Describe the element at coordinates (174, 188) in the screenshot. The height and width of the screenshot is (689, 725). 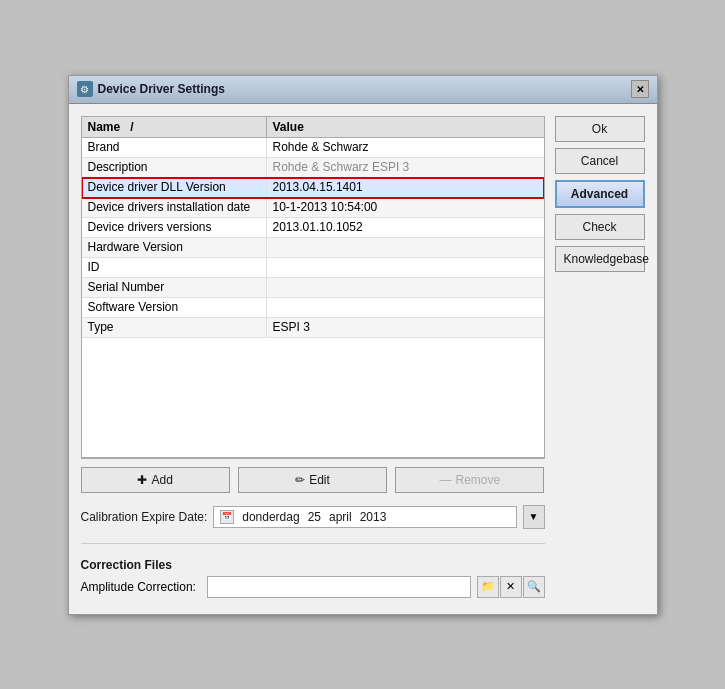
I see `cell-name: Device driver DLL Version` at that location.